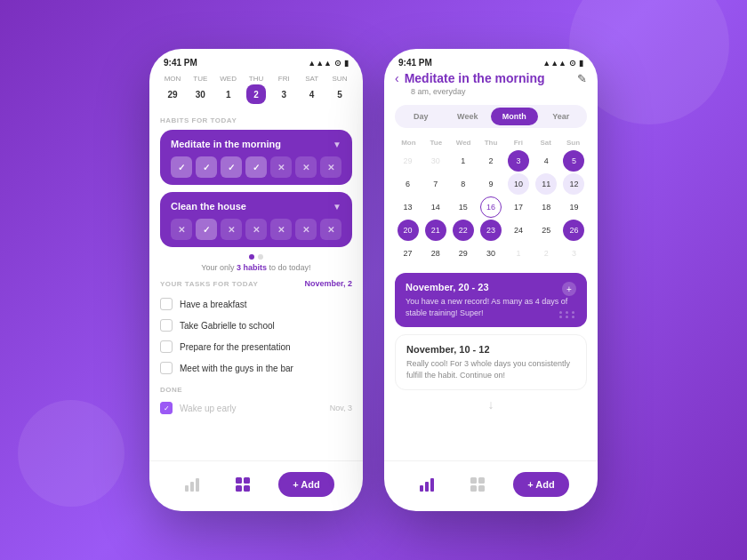 This screenshot has height=560, width=747. Describe the element at coordinates (337, 144) in the screenshot. I see `habit-1-chevron: ▼` at that location.